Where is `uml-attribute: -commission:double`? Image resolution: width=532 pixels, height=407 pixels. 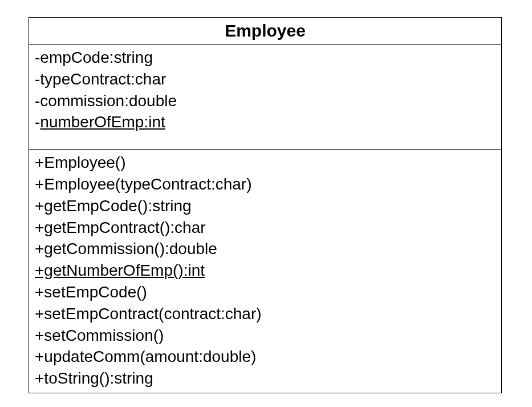 uml-attribute: -commission:double is located at coordinates (265, 101).